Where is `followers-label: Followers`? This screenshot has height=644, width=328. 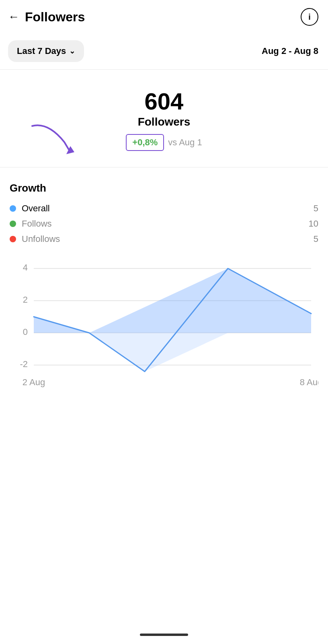
followers-label: Followers is located at coordinates (164, 122).